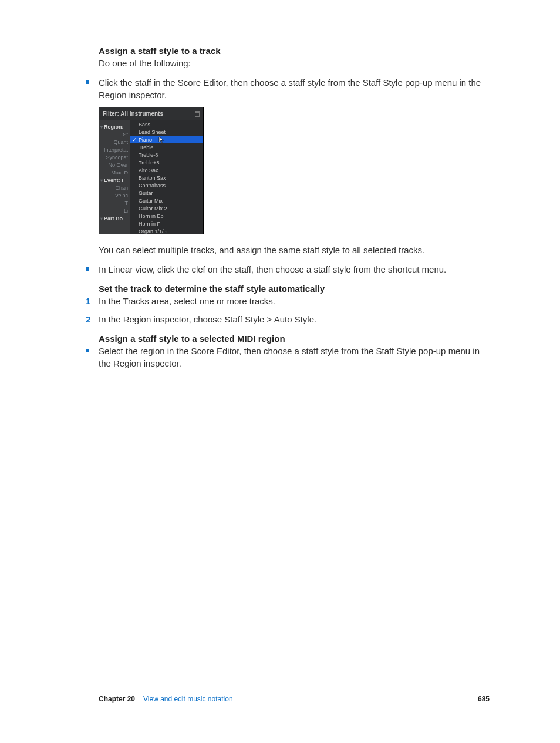 The height and width of the screenshot is (743, 560). Describe the element at coordinates (167, 132) in the screenshot. I see `menu-item: Lead Sheet` at that location.